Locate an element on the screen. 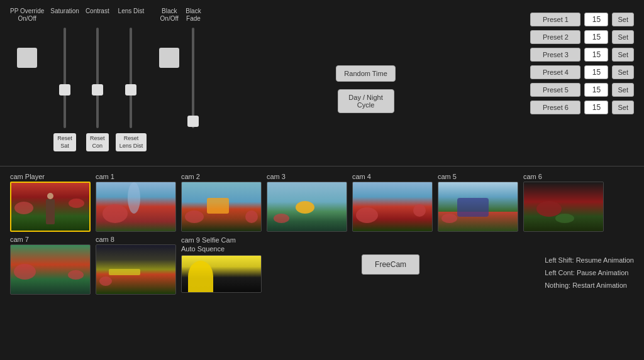 The width and height of the screenshot is (644, 360). preset-1-input is located at coordinates (596, 19).